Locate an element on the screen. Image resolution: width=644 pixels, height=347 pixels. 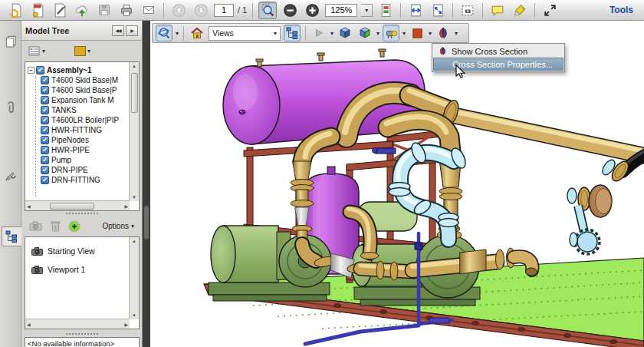
views-horizontal-scrollbar: ◀ ▶ is located at coordinates (77, 324).